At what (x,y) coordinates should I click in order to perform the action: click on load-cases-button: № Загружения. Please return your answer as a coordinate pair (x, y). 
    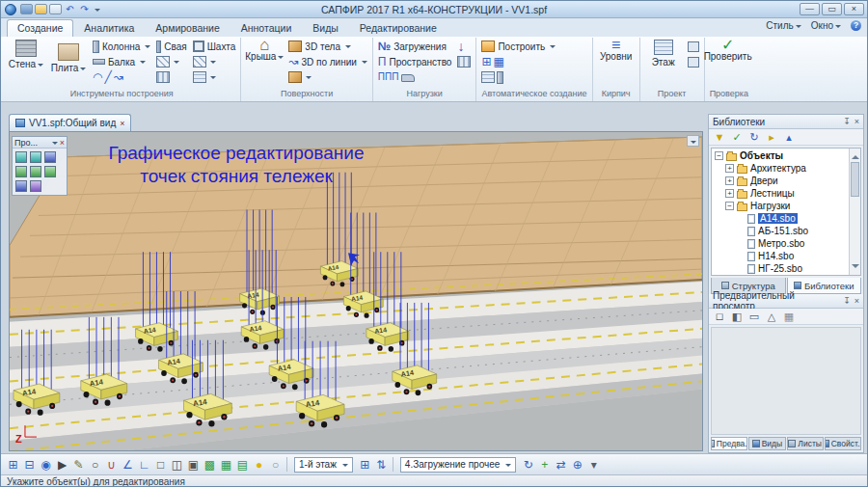
    Looking at the image, I should click on (415, 46).